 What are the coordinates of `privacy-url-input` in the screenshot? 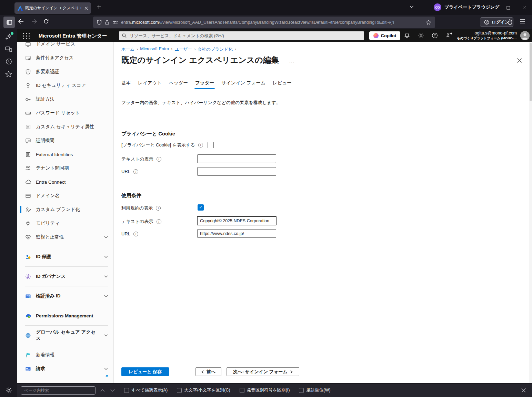 It's located at (237, 172).